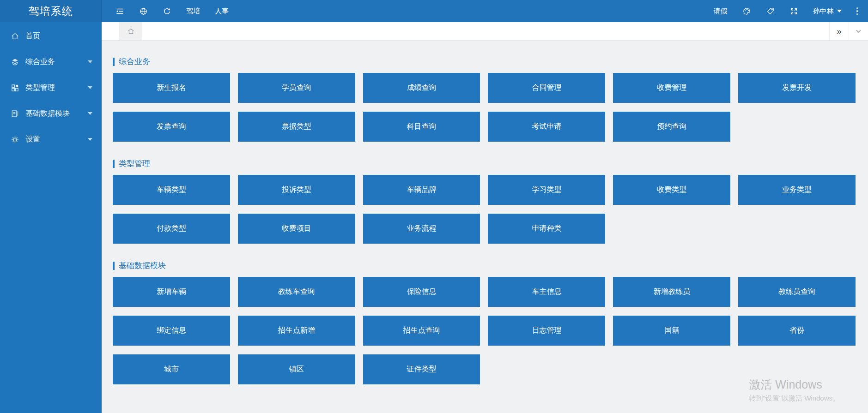 Image resolution: width=868 pixels, height=413 pixels. What do you see at coordinates (546, 190) in the screenshot?
I see `module-button: 学习类型` at bounding box center [546, 190].